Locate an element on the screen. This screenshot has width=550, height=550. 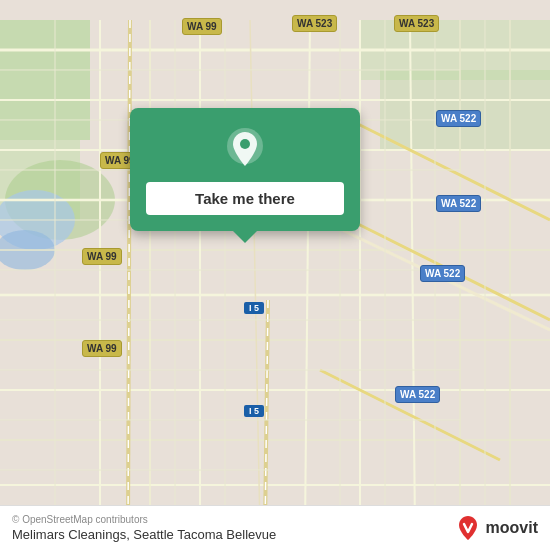
moovit-label: moovit is located at coordinates (512, 528).